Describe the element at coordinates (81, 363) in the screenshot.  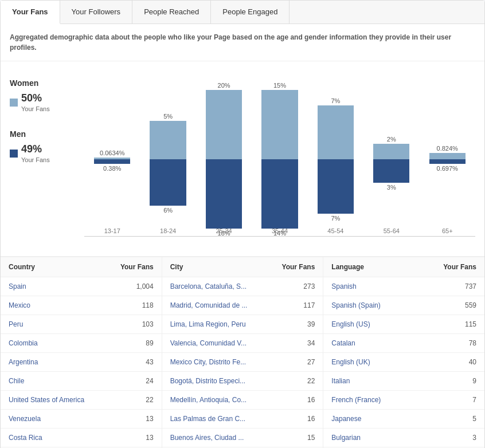
I see `country-table-body: Spain 1,004 Mexico 118 Peru 103 Colombia…` at that location.